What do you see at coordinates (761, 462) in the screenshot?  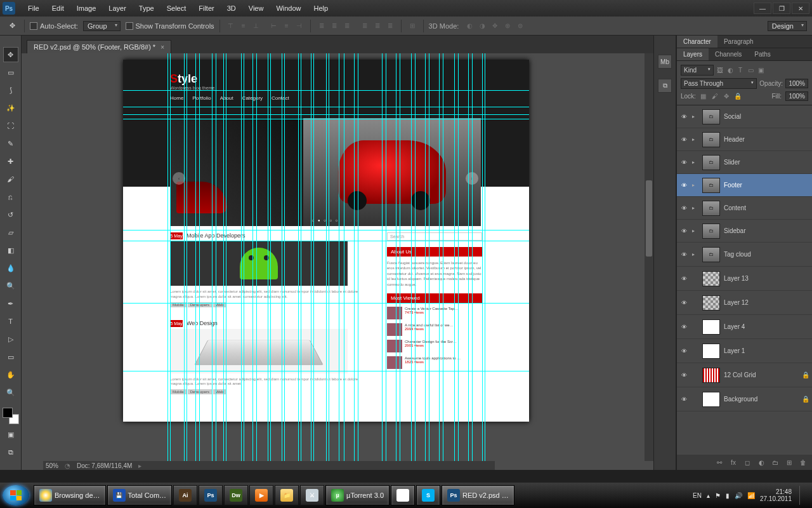 I see `adjustment-layer-icon: ◐` at bounding box center [761, 462].